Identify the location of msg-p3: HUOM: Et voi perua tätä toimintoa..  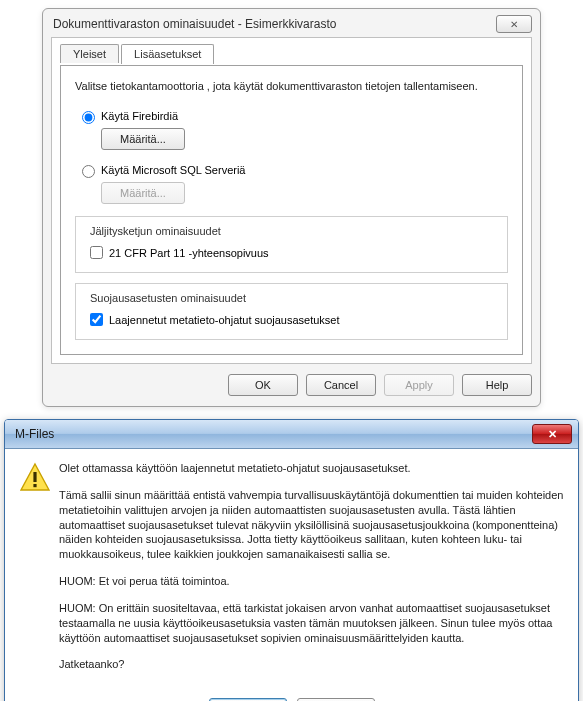
(312, 582).